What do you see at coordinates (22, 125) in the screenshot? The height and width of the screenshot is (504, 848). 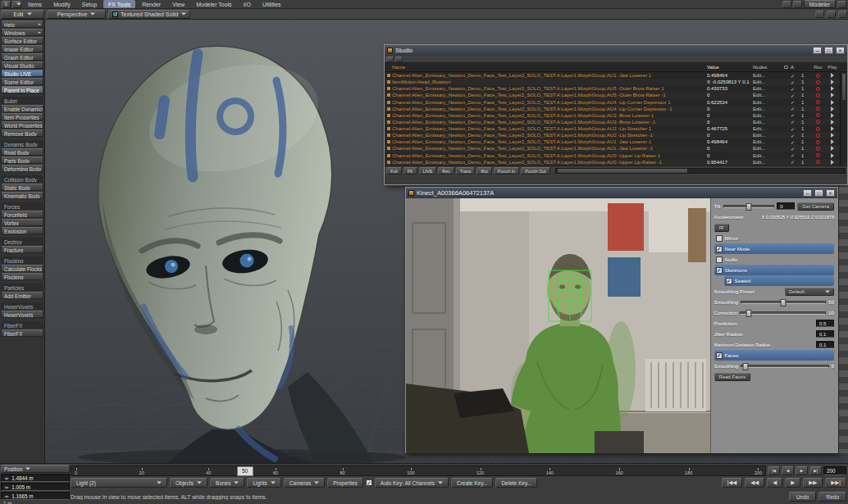 I see `sidebar-item: World Properties` at bounding box center [22, 125].